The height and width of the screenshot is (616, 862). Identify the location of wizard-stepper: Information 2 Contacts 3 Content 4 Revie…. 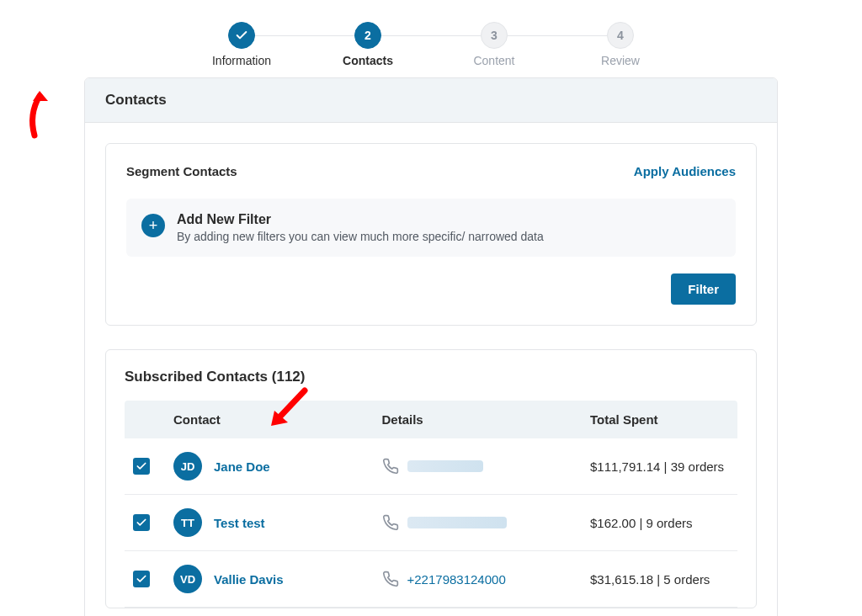
(431, 39).